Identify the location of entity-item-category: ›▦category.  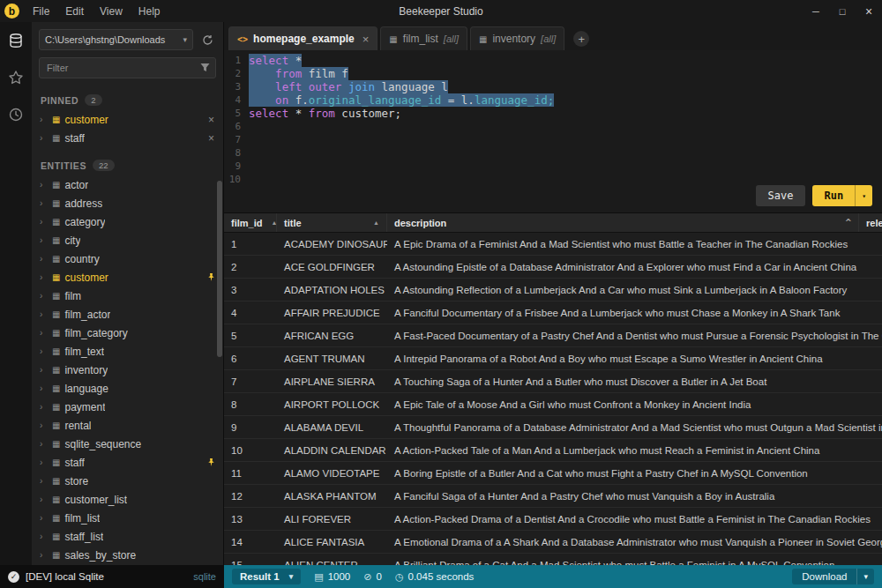
(127, 222).